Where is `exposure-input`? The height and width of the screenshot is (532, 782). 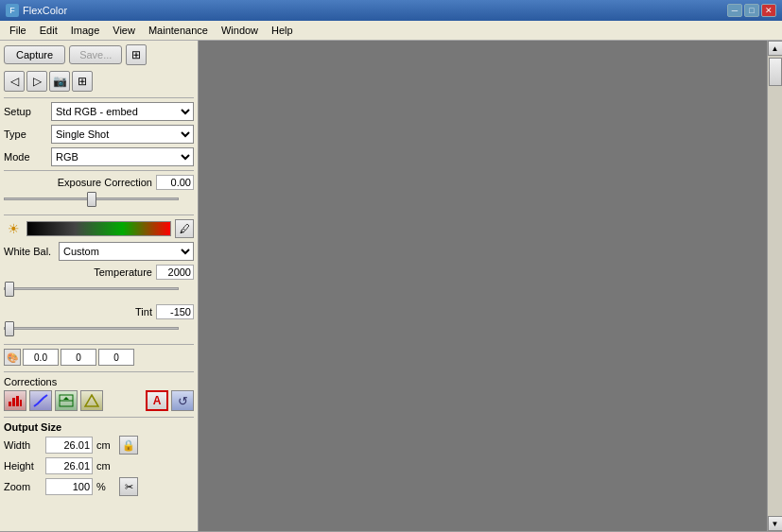 exposure-input is located at coordinates (175, 182).